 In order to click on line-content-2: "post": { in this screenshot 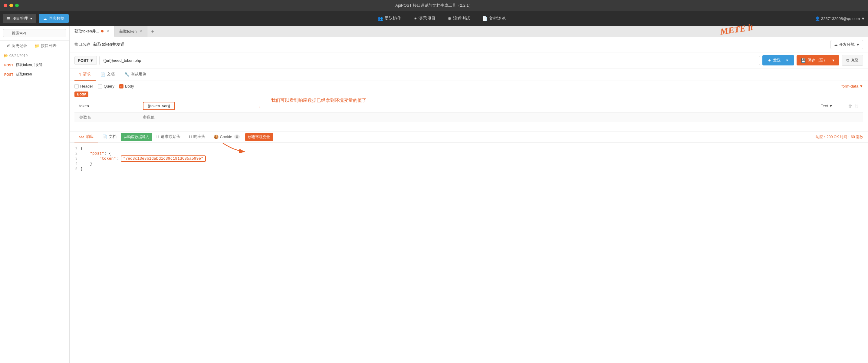, I will do `click(474, 153)`.